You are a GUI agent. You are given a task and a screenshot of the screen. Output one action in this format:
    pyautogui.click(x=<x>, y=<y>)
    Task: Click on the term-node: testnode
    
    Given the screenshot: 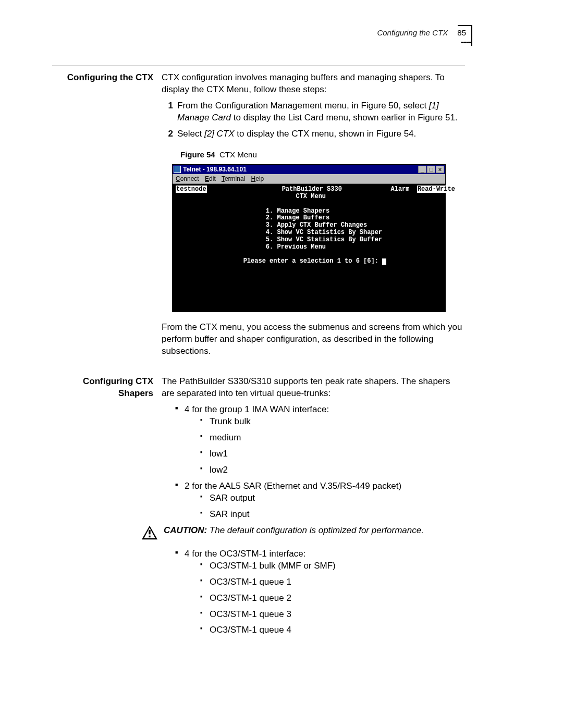 What is the action you would take?
    pyautogui.click(x=191, y=189)
    